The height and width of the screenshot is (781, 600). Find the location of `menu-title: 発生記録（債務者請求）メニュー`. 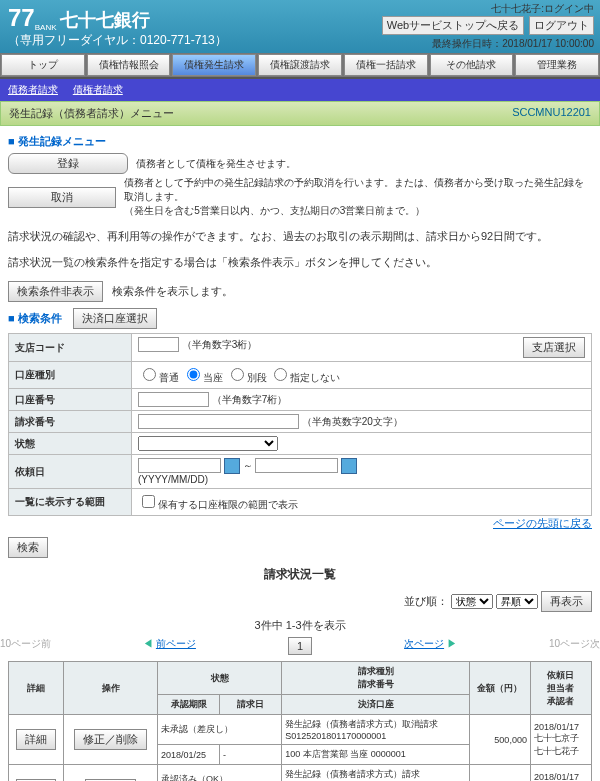

menu-title: 発生記録（債務者請求）メニュー is located at coordinates (92, 114).